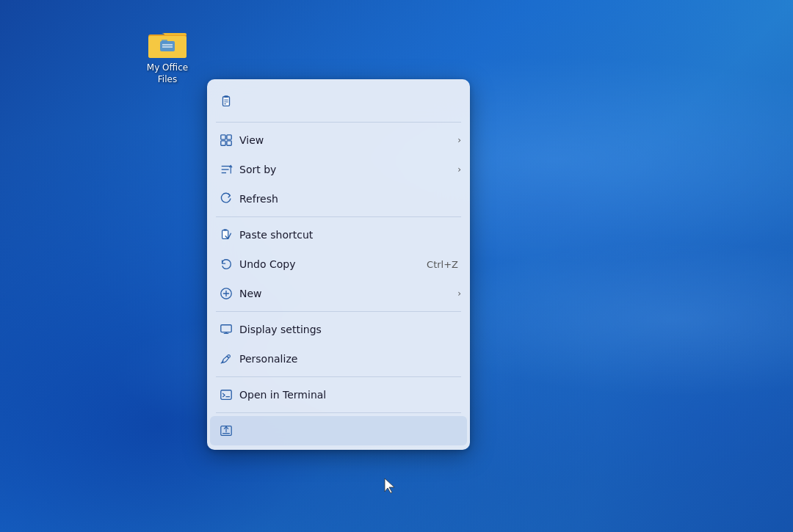  What do you see at coordinates (226, 140) in the screenshot?
I see `view-icon` at bounding box center [226, 140].